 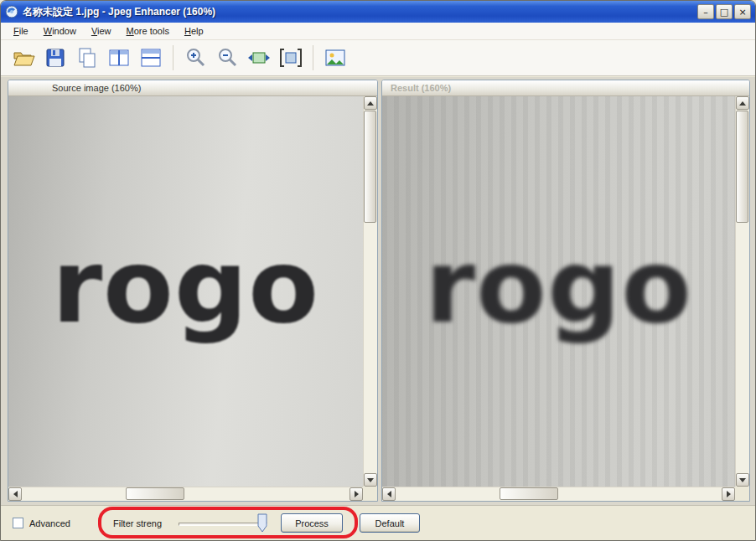 What do you see at coordinates (87, 58) in the screenshot?
I see `duplicate-icon` at bounding box center [87, 58].